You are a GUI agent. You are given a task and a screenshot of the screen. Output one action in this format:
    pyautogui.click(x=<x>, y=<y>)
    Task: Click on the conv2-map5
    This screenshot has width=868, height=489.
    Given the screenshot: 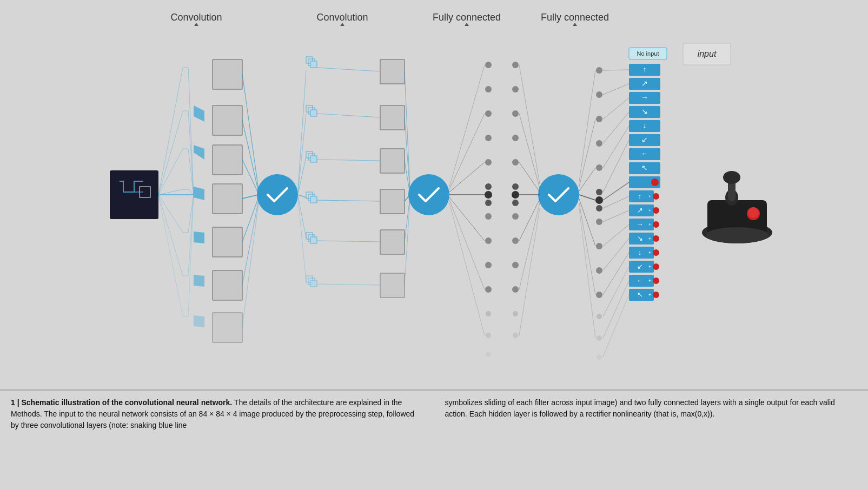 What is the action you would take?
    pyautogui.click(x=393, y=242)
    